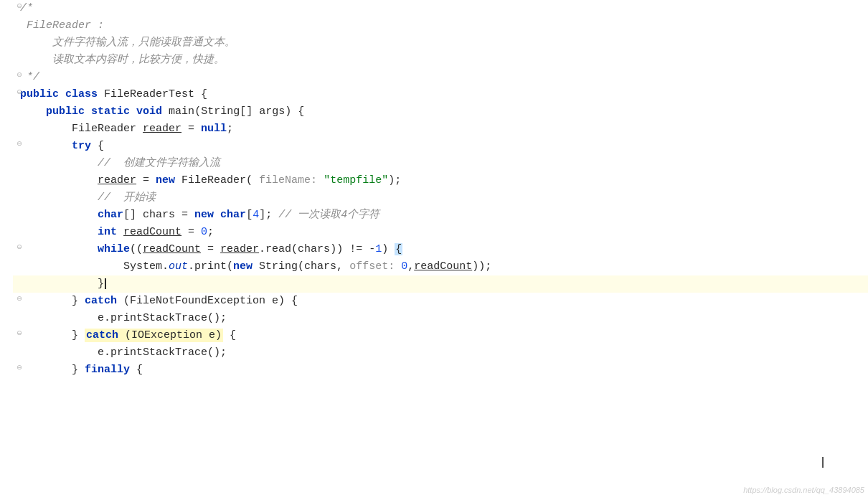  Describe the element at coordinates (440, 9) in the screenshot. I see `code-line-1: ⊖ /*` at that location.